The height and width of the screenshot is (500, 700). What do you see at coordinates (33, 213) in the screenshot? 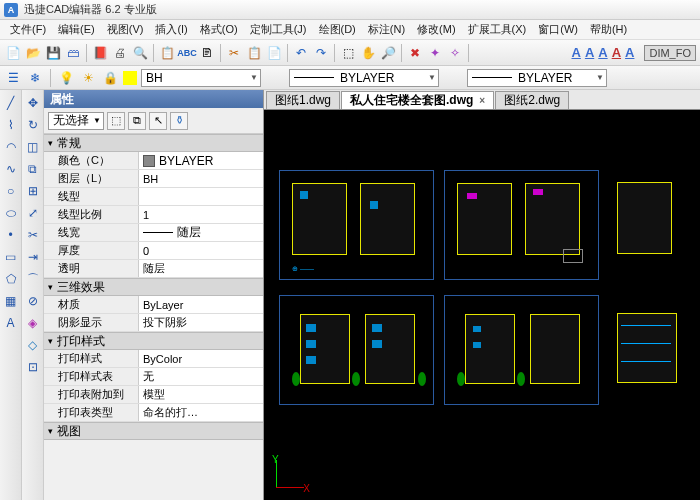
I see `scale-icon: ⤢` at bounding box center [33, 213].